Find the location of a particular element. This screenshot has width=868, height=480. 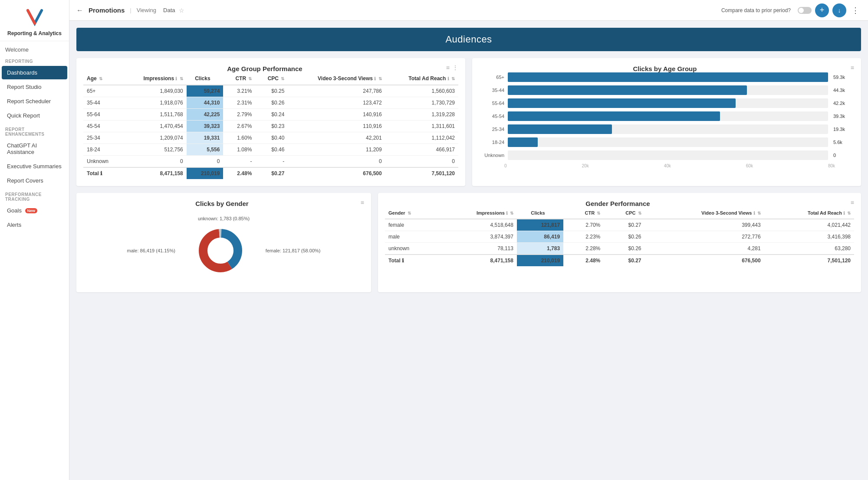

clicks-cell: 86,419 is located at coordinates (540, 237).